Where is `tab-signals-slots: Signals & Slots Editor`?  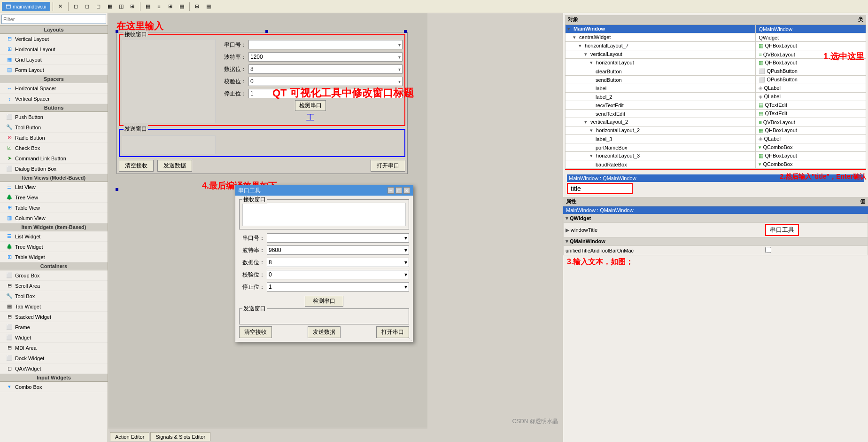
tab-signals-slots: Signals & Slots Editor is located at coordinates (180, 436).